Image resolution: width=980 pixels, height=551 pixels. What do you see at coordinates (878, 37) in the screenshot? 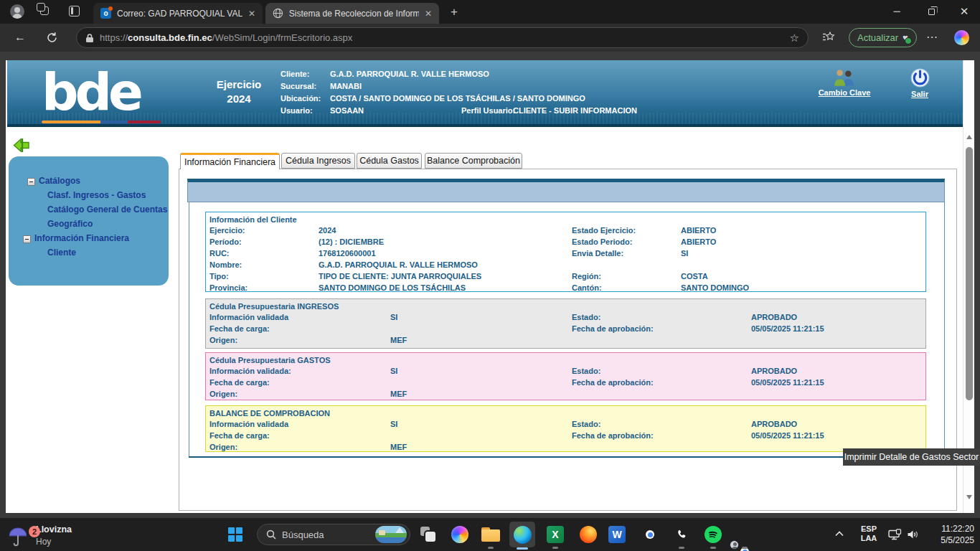
I see `actualizar-label: Actualizar` at bounding box center [878, 37].